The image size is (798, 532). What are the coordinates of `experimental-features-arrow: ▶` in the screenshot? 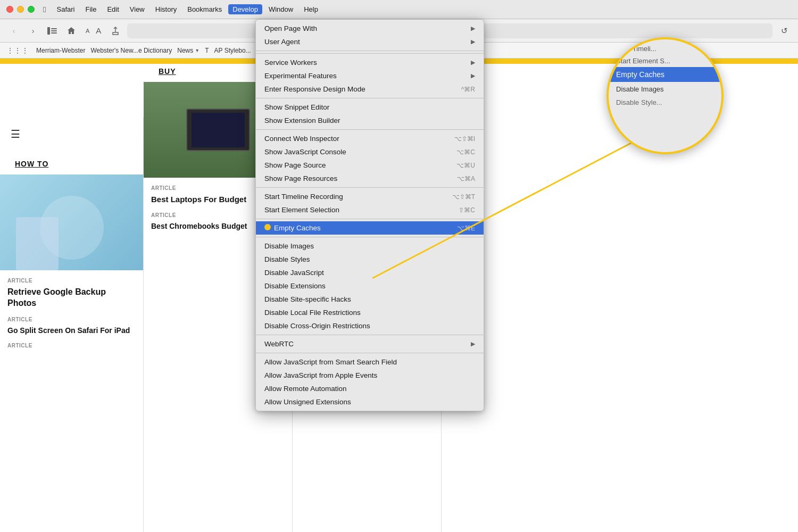 It's located at (473, 76).